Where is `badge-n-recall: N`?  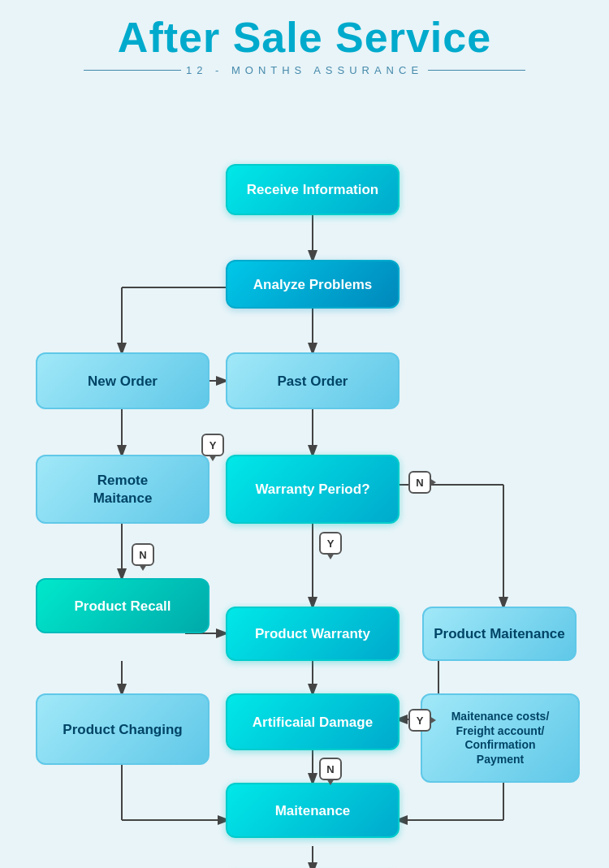 badge-n-recall: N is located at coordinates (143, 555).